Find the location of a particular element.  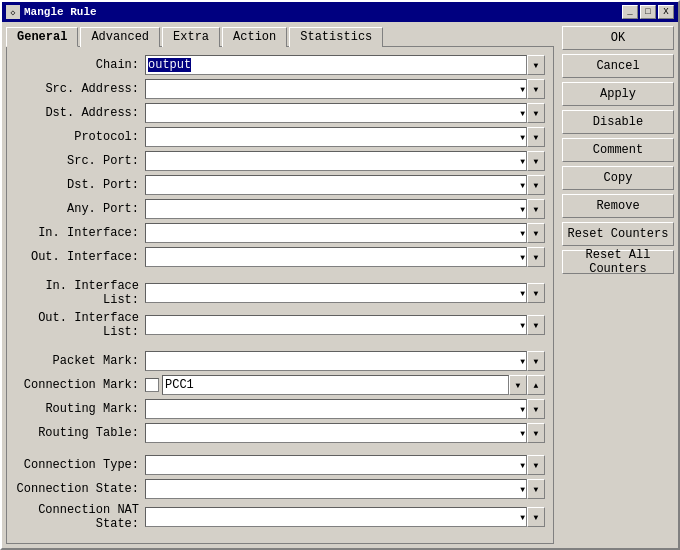

connection-state-dropdown-button: ▼ is located at coordinates (536, 489).